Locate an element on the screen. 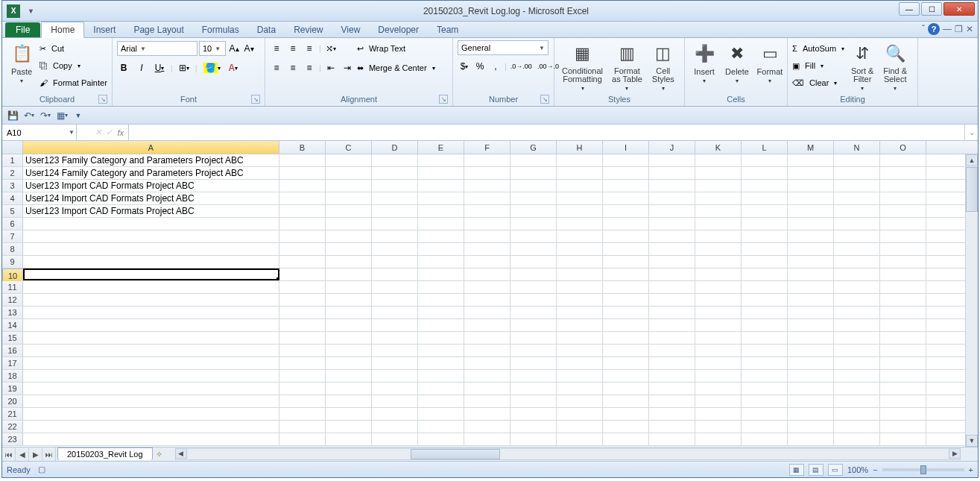 This screenshot has height=481, width=980. row-header: 9 is located at coordinates (13, 262).